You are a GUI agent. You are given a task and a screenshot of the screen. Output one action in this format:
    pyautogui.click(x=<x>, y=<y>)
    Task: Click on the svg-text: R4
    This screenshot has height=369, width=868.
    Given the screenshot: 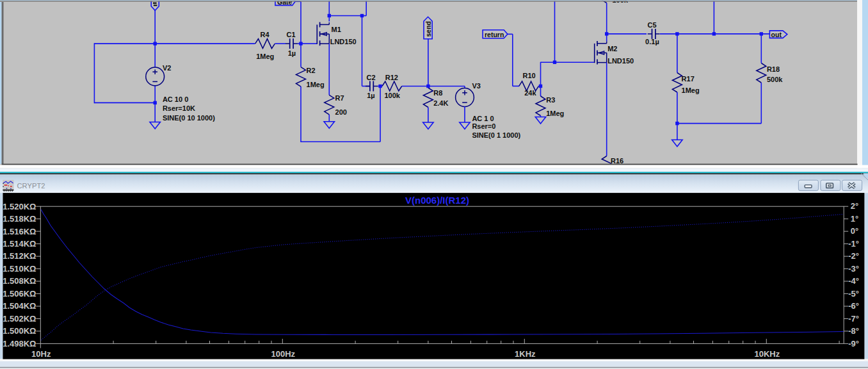 What is the action you would take?
    pyautogui.click(x=265, y=35)
    